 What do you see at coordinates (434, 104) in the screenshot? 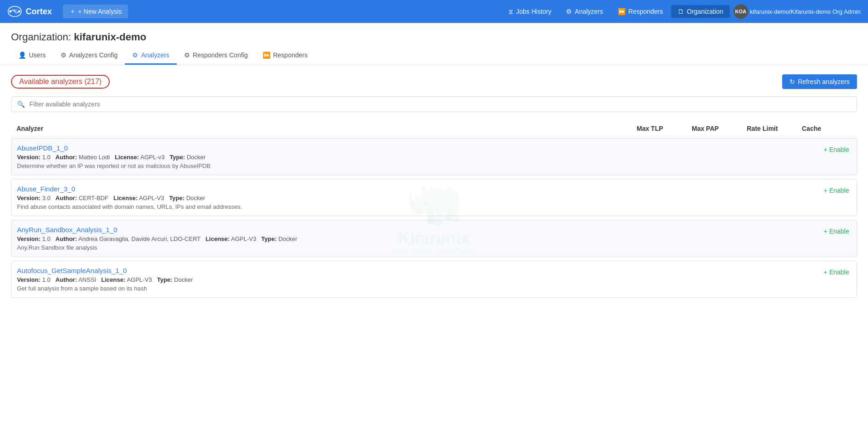
I see `search-container: 🔍` at bounding box center [434, 104].